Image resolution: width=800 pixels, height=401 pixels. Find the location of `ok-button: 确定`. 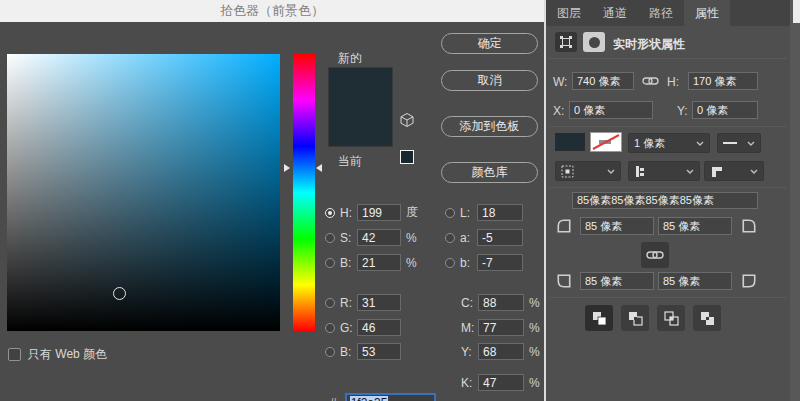

ok-button: 确定 is located at coordinates (490, 44).